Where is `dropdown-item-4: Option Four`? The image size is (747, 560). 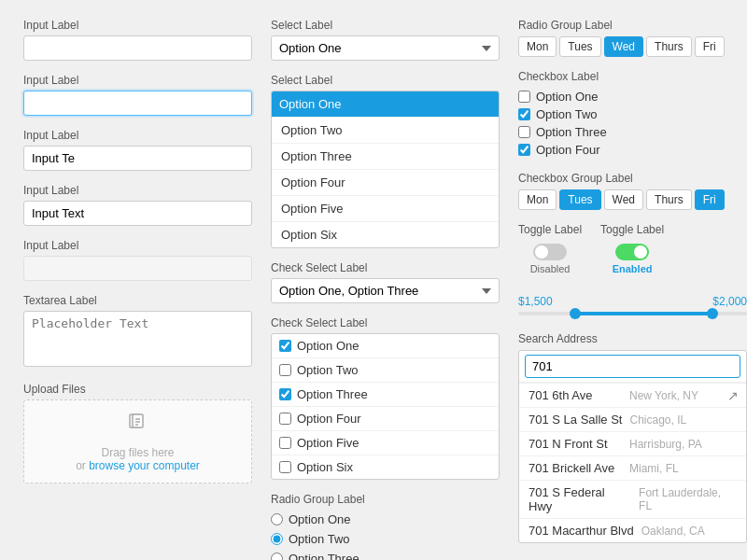
dropdown-item-4: Option Four is located at coordinates (385, 182).